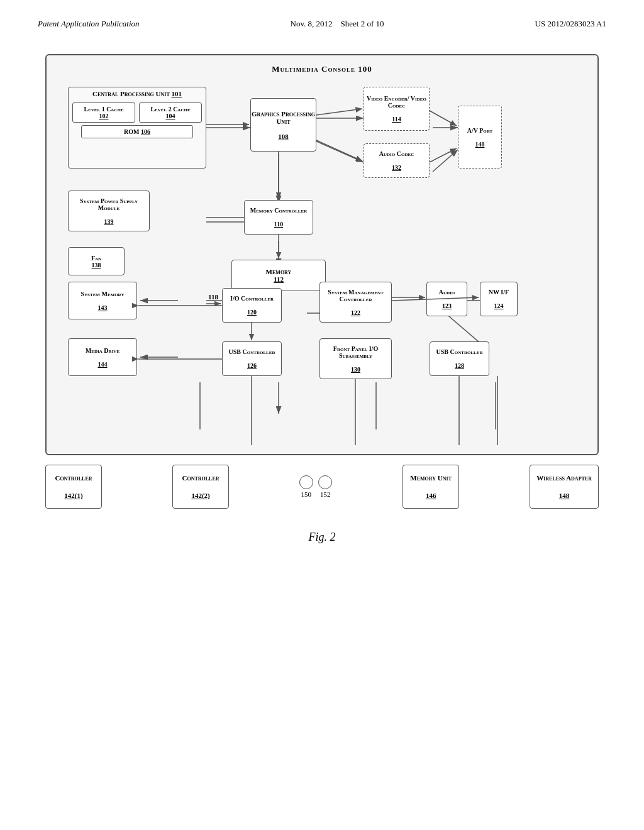  Describe the element at coordinates (337, 24) in the screenshot. I see `header-center: Nov. 8, 2012 Sheet 2 of 10` at that location.